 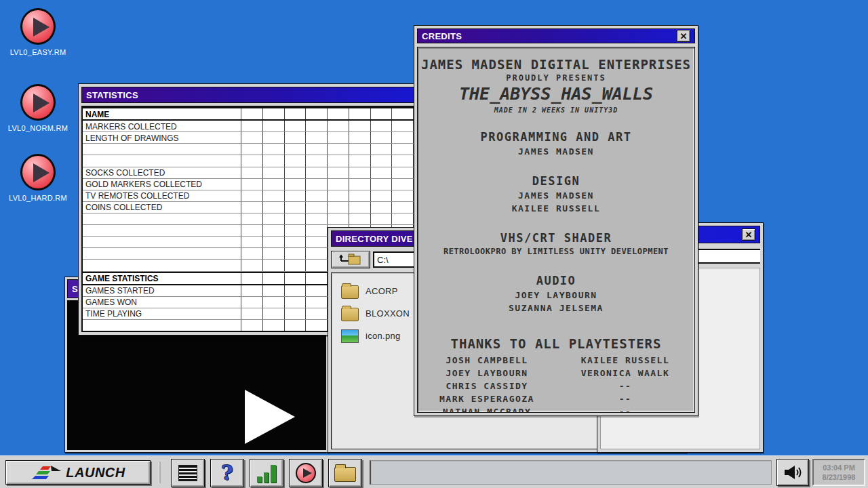 What do you see at coordinates (556, 296) in the screenshot?
I see `credits-line: JOEY LAYBOURN` at bounding box center [556, 296].